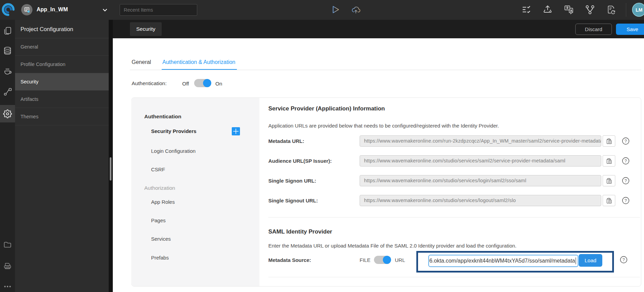 Image resolution: width=644 pixels, height=292 pixels. Describe the element at coordinates (111, 156) in the screenshot. I see `scroll-gutter` at that location.